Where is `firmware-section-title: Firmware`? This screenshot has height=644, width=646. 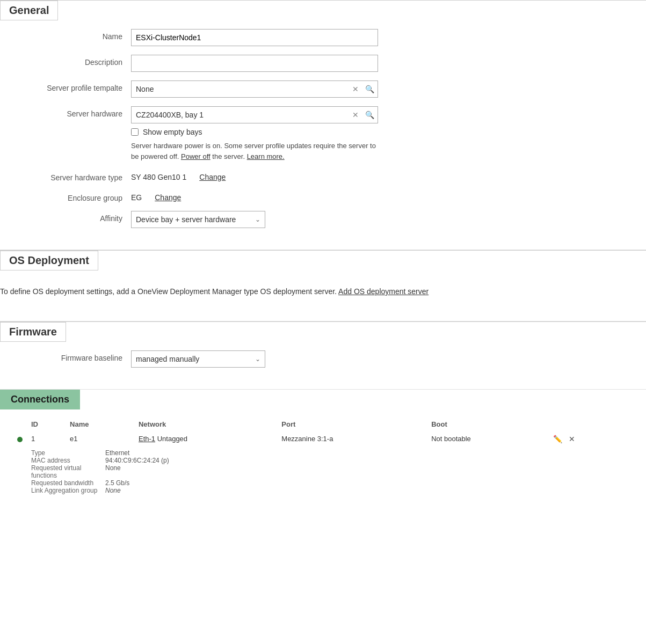
firmware-section-title: Firmware is located at coordinates (33, 332).